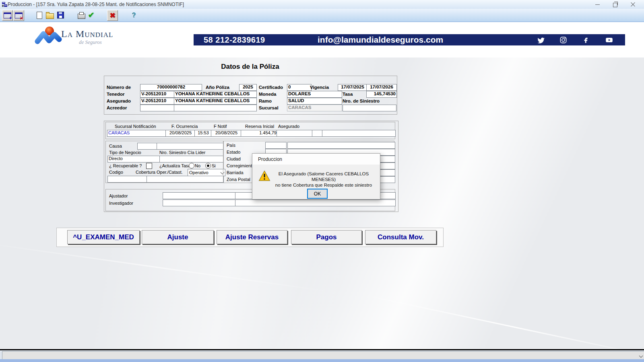 This screenshot has height=362, width=644. What do you see at coordinates (112, 15) in the screenshot?
I see `cancel-icon: ✖` at bounding box center [112, 15].